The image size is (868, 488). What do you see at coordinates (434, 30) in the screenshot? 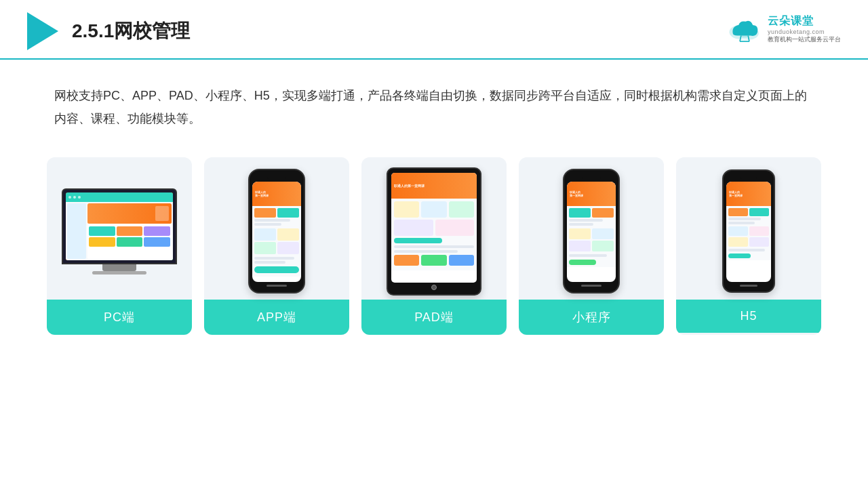
I see `page-header: 2.5.1网校管理 云朵课堂 yunduoketang.com 教育机构一站式服…` at bounding box center [434, 30].